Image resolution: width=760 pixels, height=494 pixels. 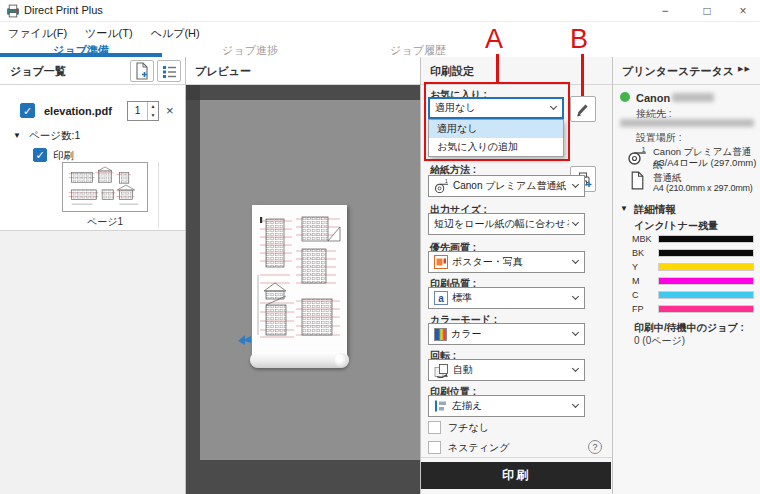 I want to click on print-position-value: 左揃え, so click(x=510, y=406).